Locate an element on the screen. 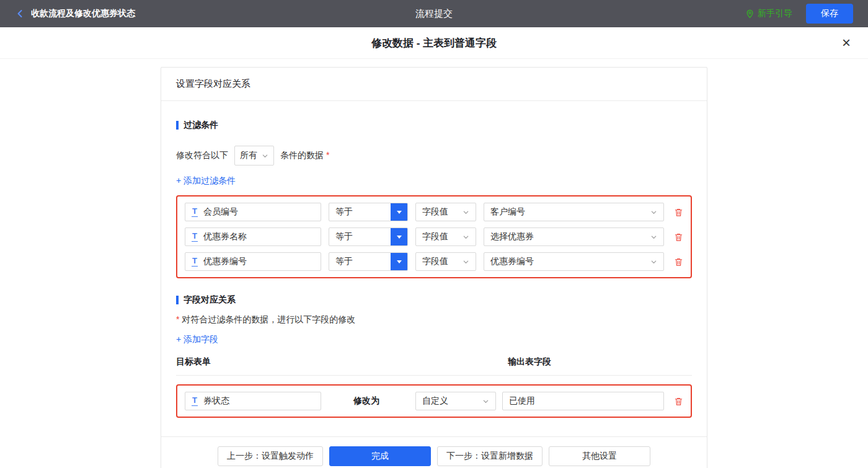  compare-value-select: 选择优惠券 is located at coordinates (574, 237).